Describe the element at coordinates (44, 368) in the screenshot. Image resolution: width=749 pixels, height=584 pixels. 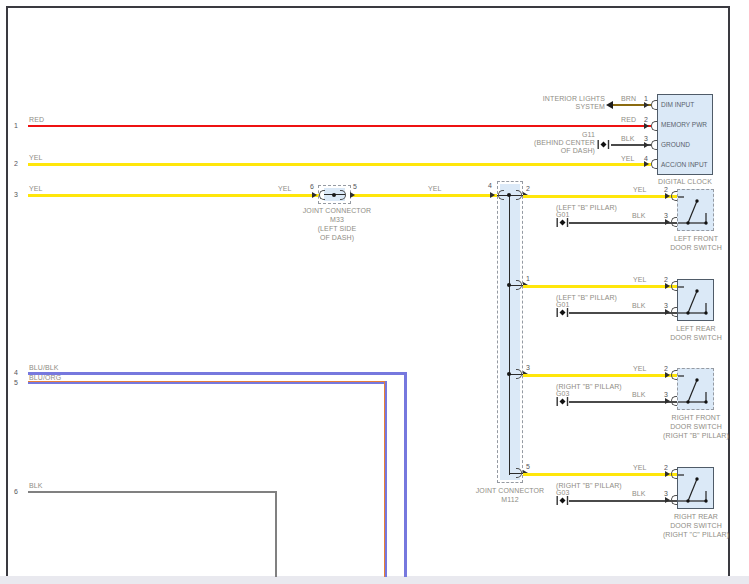
I see `wire-color-label: BLU/BLK` at that location.